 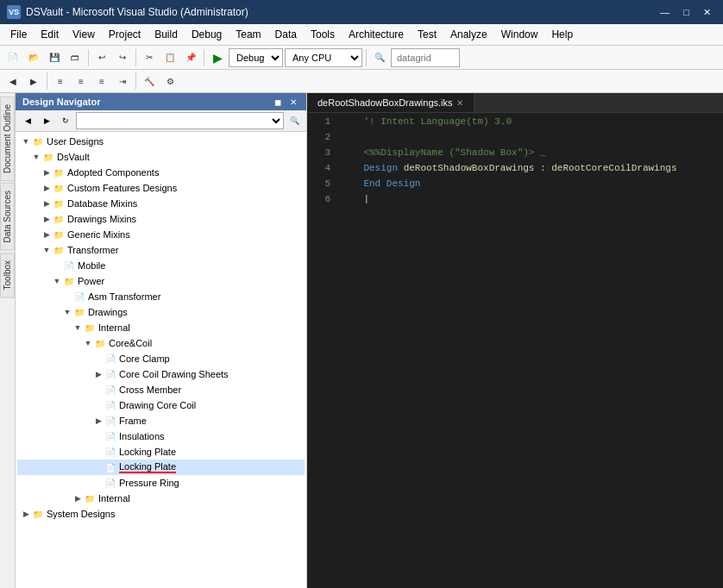 What do you see at coordinates (123, 81) in the screenshot?
I see `indent-btn: ⇥` at bounding box center [123, 81].